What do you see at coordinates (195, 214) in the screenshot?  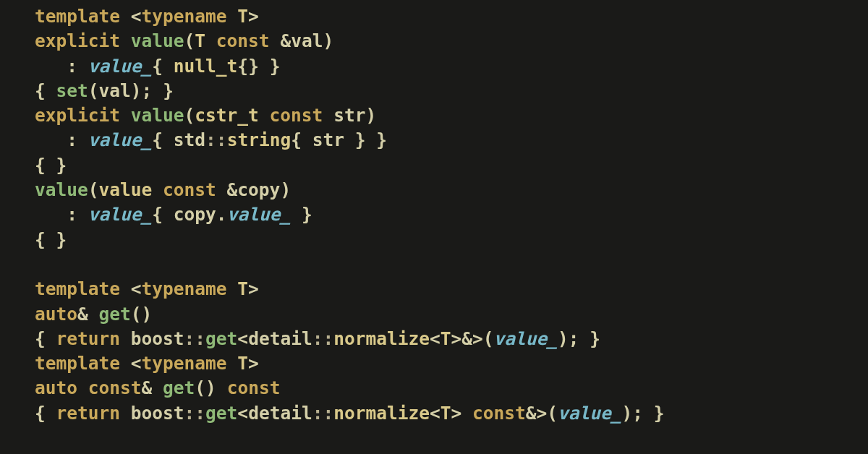 I see `arg-copy: copy` at bounding box center [195, 214].